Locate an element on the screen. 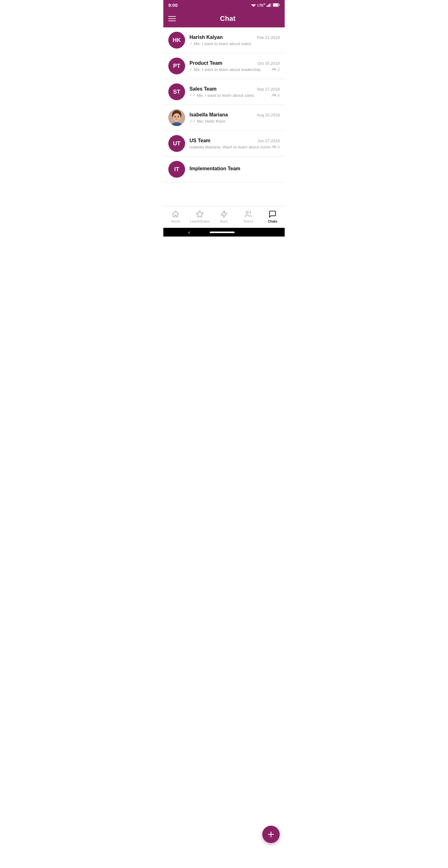  chat-bottom-row: ✓✓ Me: Hello there is located at coordinates (234, 121).